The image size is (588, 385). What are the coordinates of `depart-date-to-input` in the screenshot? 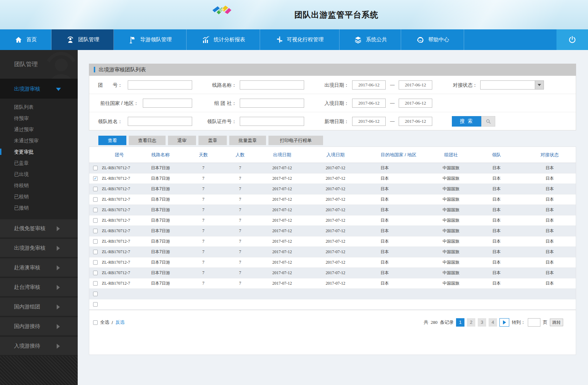 It's located at (415, 85).